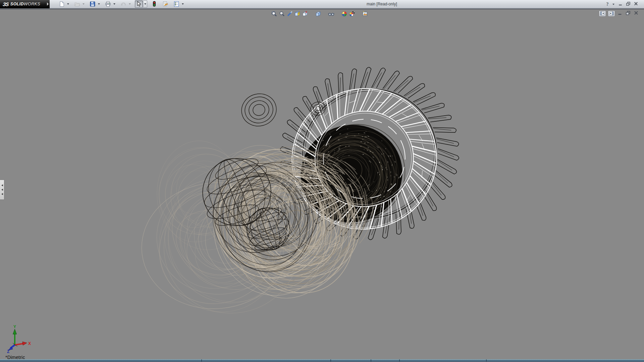 The image size is (644, 362). What do you see at coordinates (344, 14) in the screenshot?
I see `edit-appearance-button` at bounding box center [344, 14].